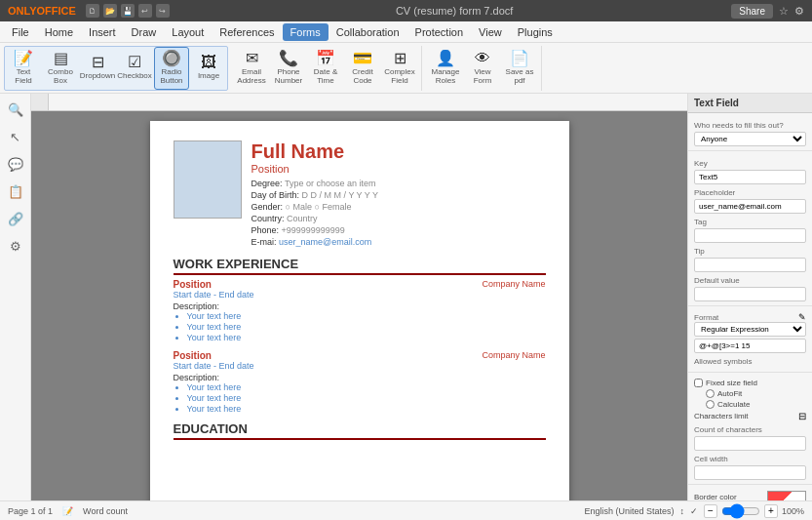 The height and width of the screenshot is (520, 812). I want to click on view-form-btn: 👁 ViewForm, so click(483, 68).